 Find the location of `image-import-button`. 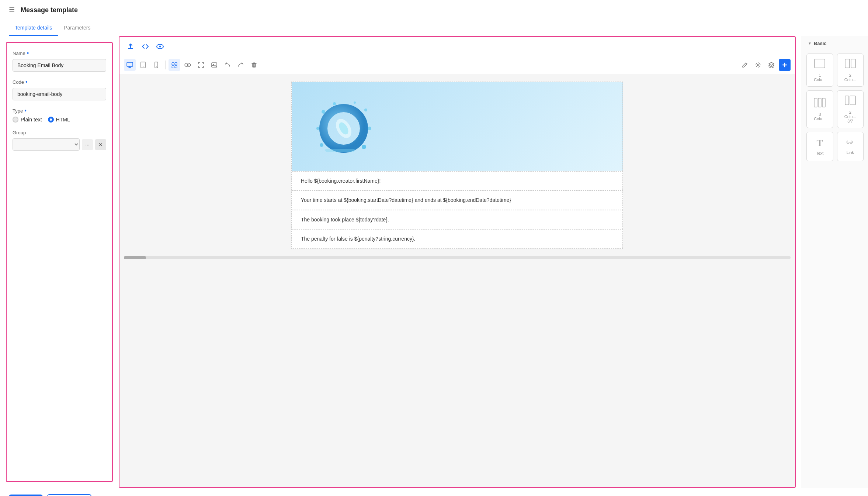

image-import-button is located at coordinates (214, 65).